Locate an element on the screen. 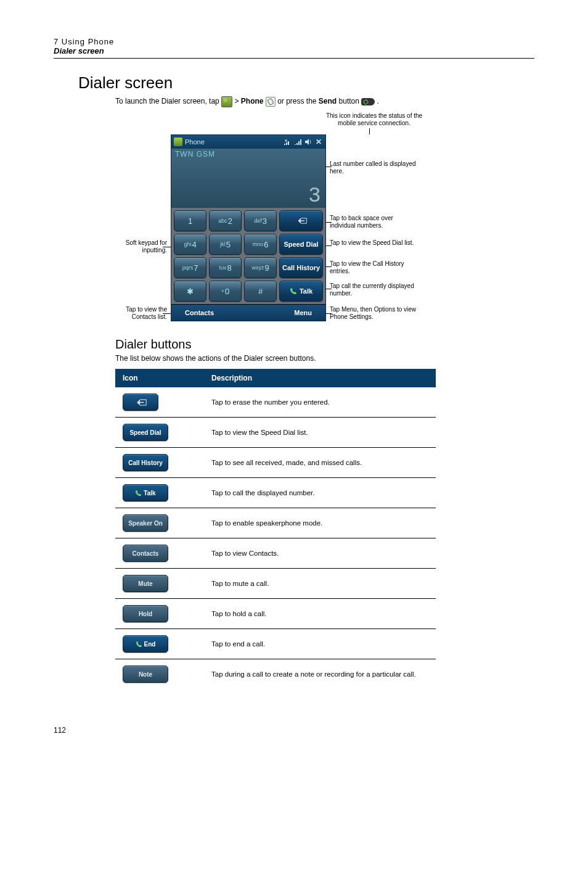 The image size is (588, 882). key-6-digit: 6 is located at coordinates (266, 244).